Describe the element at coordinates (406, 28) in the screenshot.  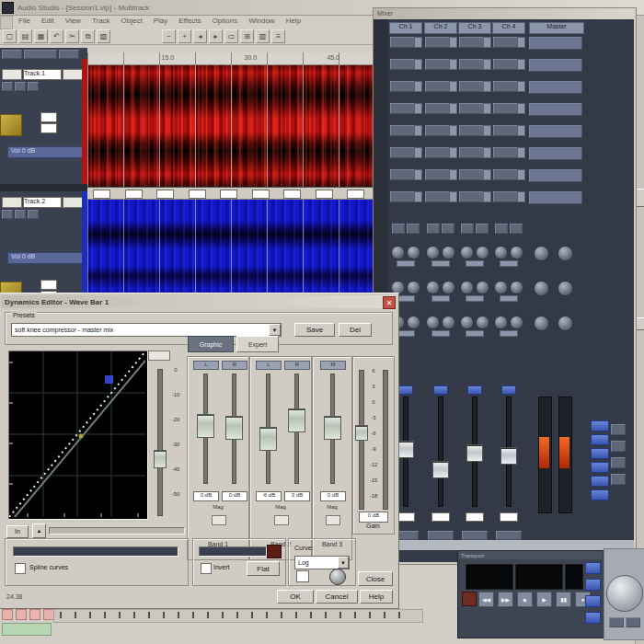
I see `mixer-channel-header: Ch 1` at that location.